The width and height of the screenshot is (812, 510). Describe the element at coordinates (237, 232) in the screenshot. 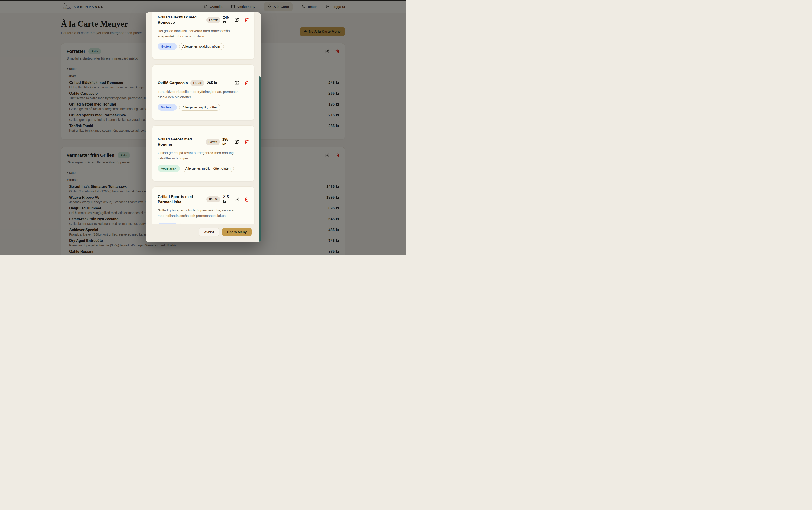

I see `save-menu-button: Spara Meny` at that location.